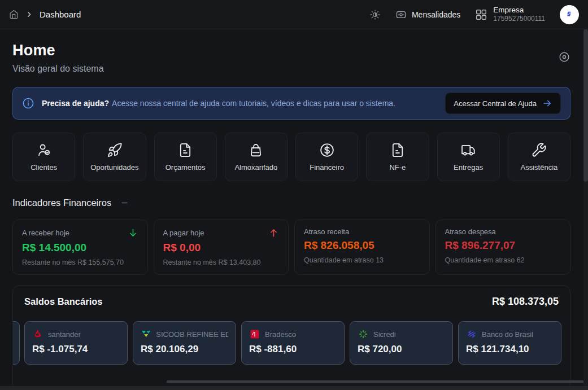 The width and height of the screenshot is (588, 390). I want to click on bank-balances-total: R$ 108.373,05, so click(525, 301).